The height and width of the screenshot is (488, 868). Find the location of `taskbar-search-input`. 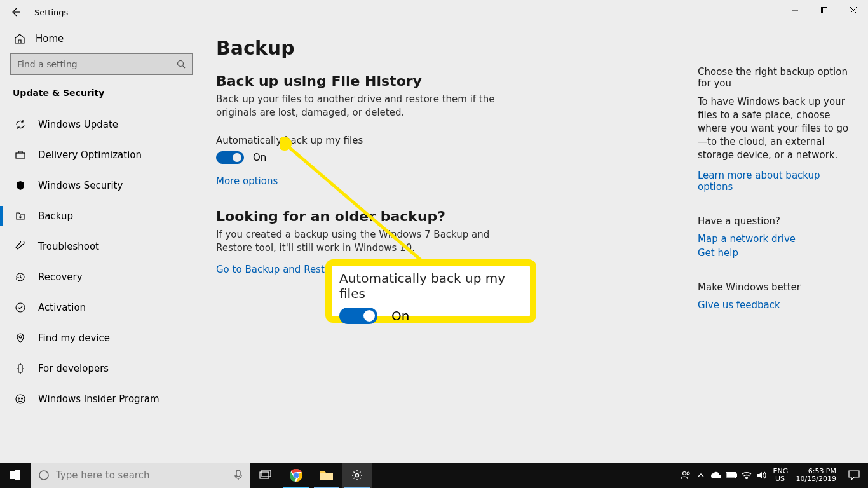

taskbar-search-input is located at coordinates (142, 475).